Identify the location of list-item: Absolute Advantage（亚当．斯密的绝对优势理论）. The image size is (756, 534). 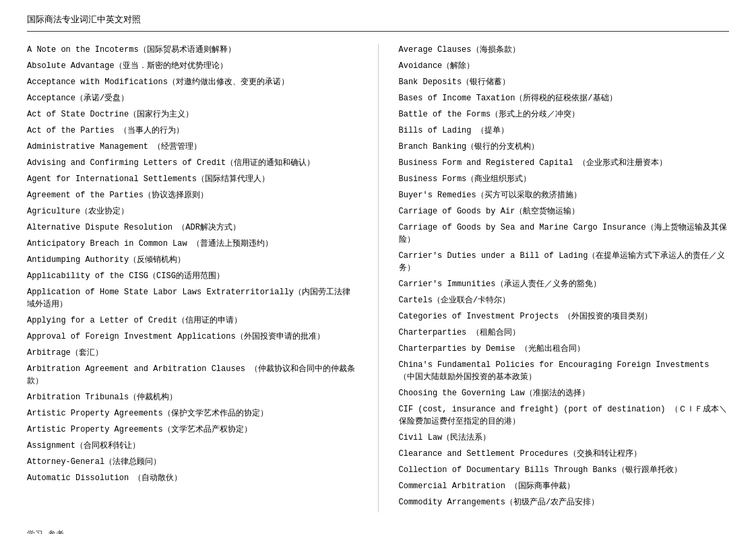
(193, 66).